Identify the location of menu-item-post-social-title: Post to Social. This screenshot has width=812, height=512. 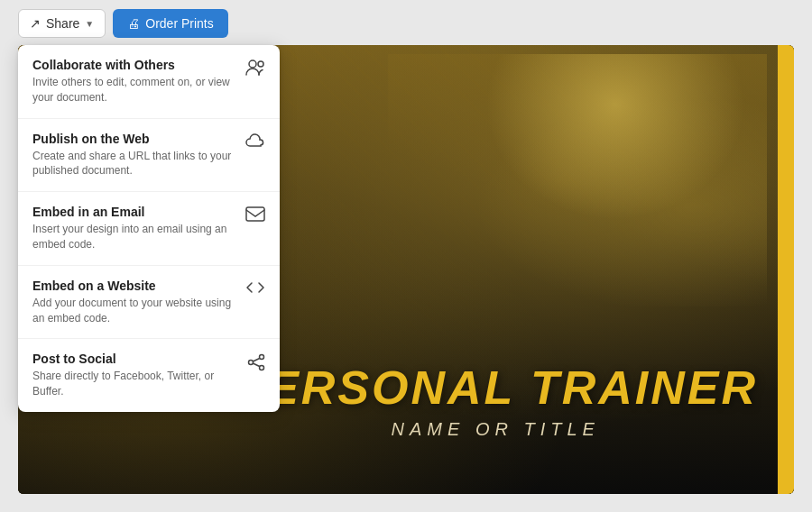
(134, 359).